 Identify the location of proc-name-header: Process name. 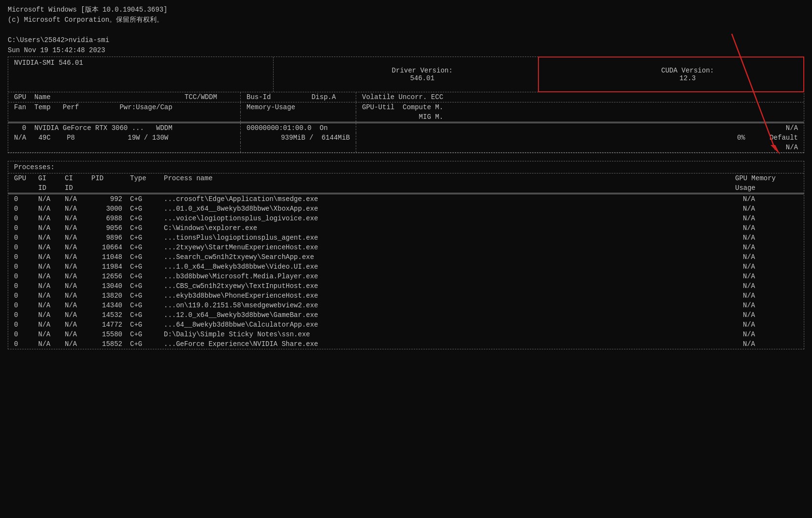
(450, 178).